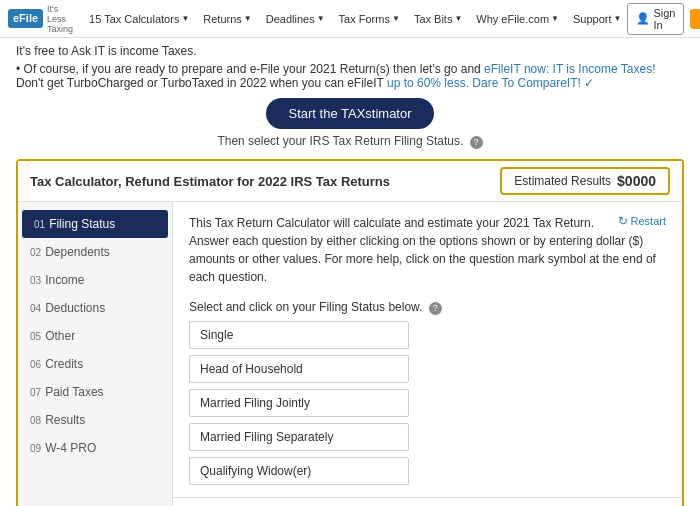  I want to click on estimated-label: Estimated Results, so click(562, 181).